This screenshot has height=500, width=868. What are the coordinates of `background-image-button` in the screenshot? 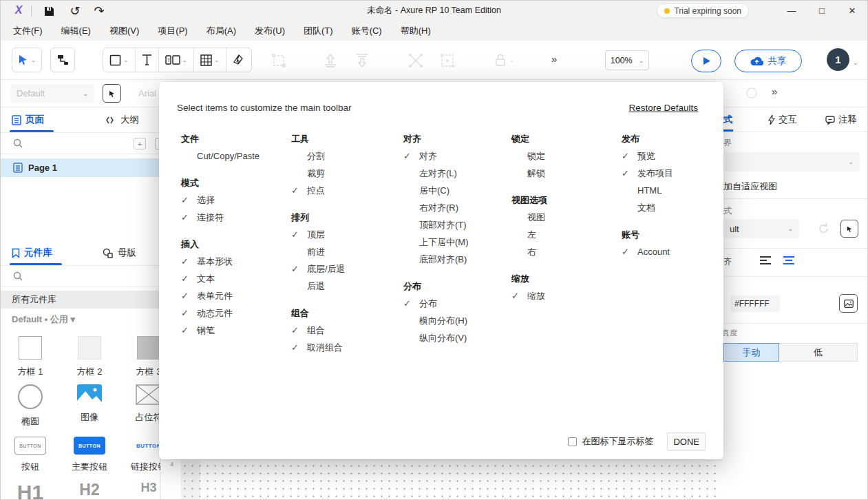 It's located at (848, 303).